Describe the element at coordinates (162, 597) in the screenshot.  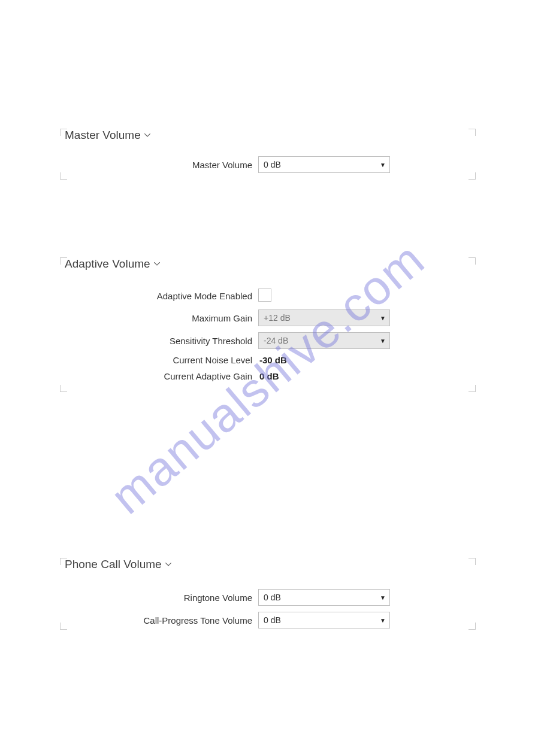
I see `ringtone-label: Ringtone Volume` at that location.